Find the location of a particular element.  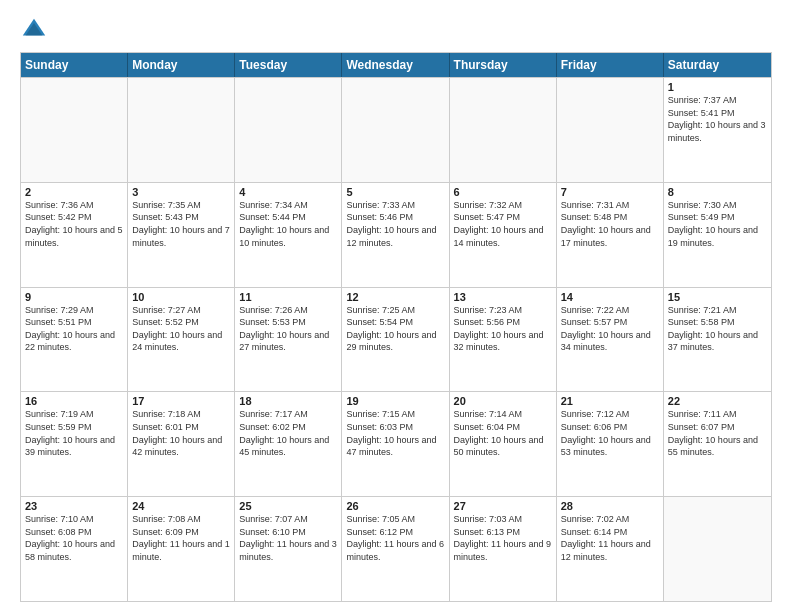

logo is located at coordinates (36, 30).